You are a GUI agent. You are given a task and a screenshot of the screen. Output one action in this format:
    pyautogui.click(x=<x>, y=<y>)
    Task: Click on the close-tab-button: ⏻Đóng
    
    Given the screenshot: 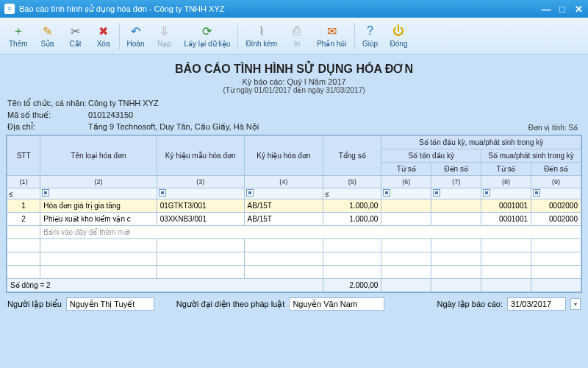 What is the action you would take?
    pyautogui.click(x=399, y=36)
    